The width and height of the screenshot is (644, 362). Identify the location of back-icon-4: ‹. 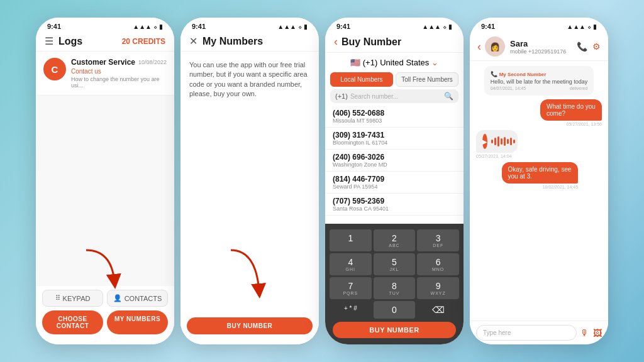
(479, 47).